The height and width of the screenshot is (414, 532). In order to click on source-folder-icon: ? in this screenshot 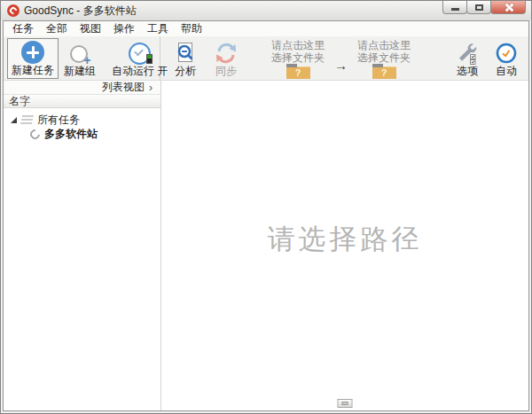, I will do `click(298, 73)`.